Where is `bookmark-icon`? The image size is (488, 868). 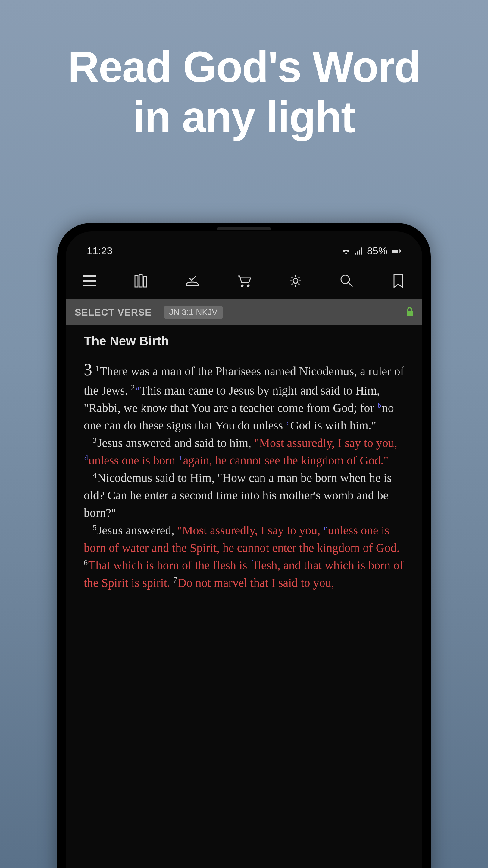
bookmark-icon is located at coordinates (398, 281).